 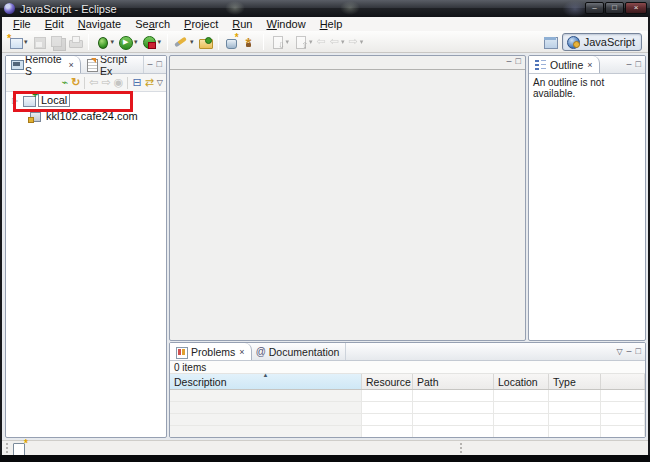 I want to click on search-button: ▾, so click(x=184, y=42).